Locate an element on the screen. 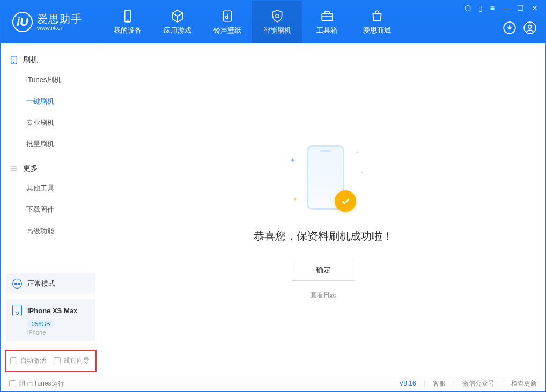 Image resolution: width=546 pixels, height=392 pixels. nav-tab-label: 工具箱 is located at coordinates (327, 31).